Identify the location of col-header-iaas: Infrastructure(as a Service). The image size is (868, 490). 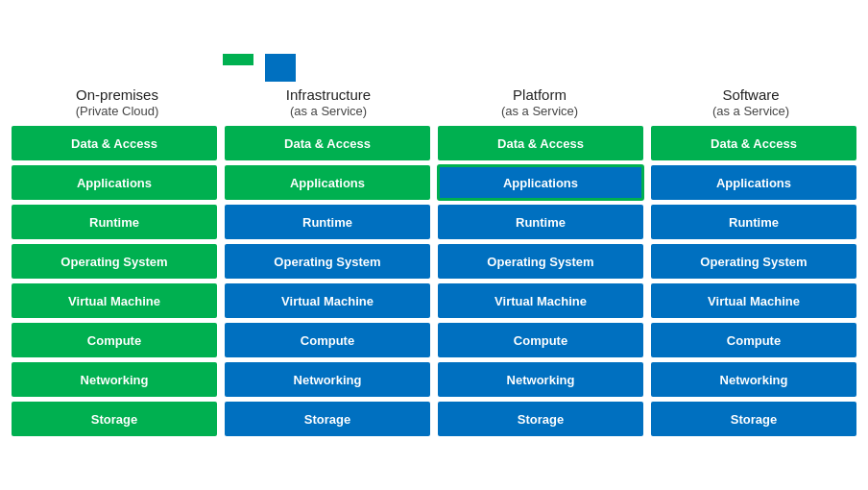
(328, 103).